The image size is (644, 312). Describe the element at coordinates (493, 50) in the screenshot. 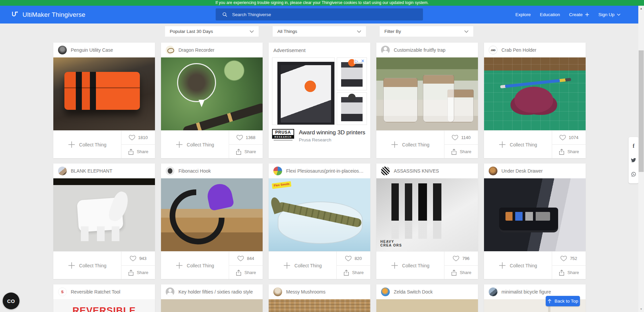

I see `avatar: J3D` at that location.